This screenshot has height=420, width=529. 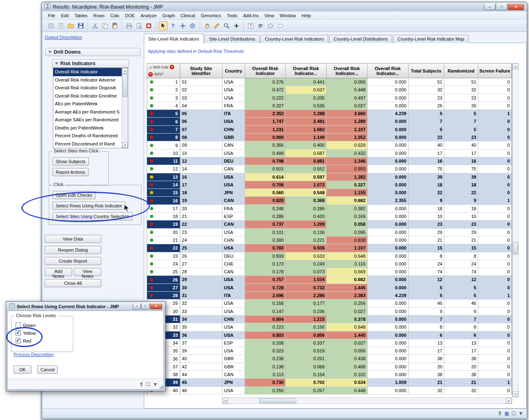 What do you see at coordinates (427, 272) in the screenshot?
I see `cell-count: 74` at bounding box center [427, 272].